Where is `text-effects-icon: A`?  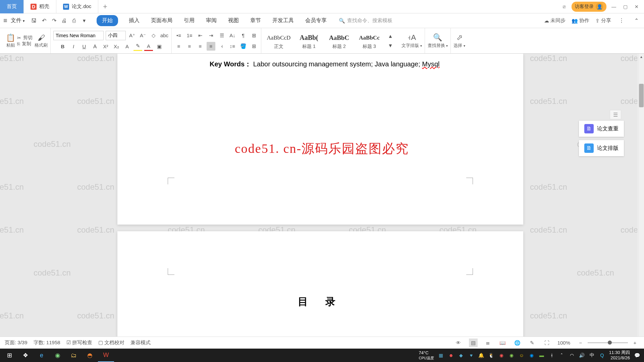 text-effects-icon: A is located at coordinates (127, 47).